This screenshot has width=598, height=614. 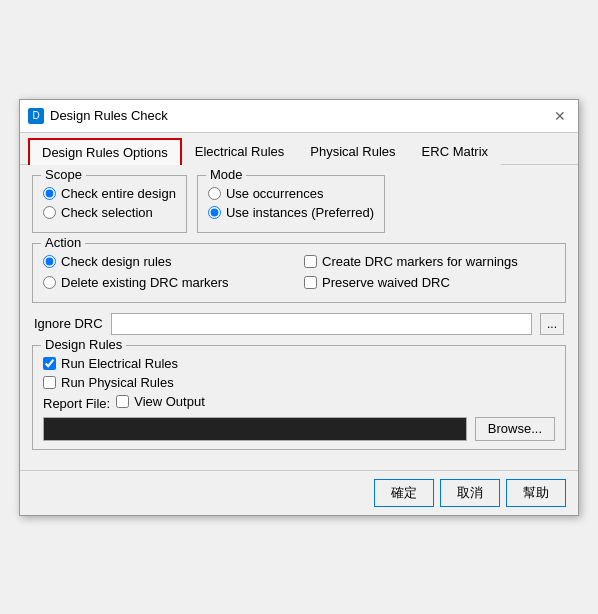 I want to click on view-output-checkbox, so click(x=122, y=402).